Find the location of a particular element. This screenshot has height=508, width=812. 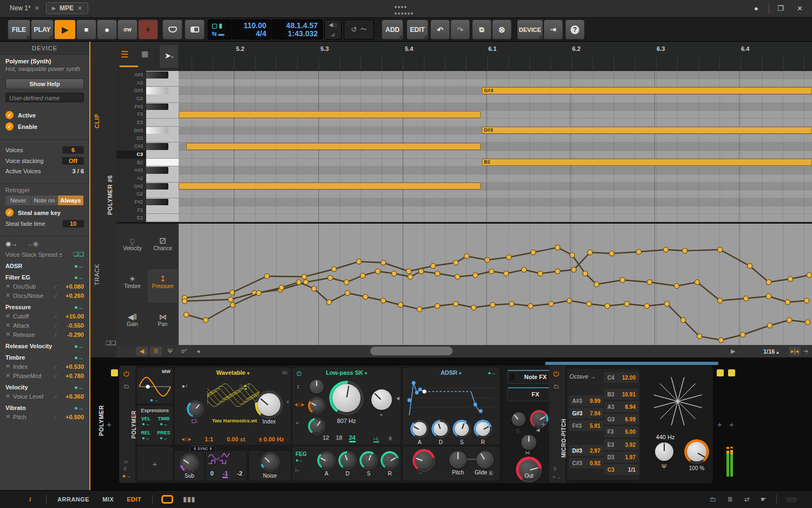

piano-key-E2 is located at coordinates (162, 218).